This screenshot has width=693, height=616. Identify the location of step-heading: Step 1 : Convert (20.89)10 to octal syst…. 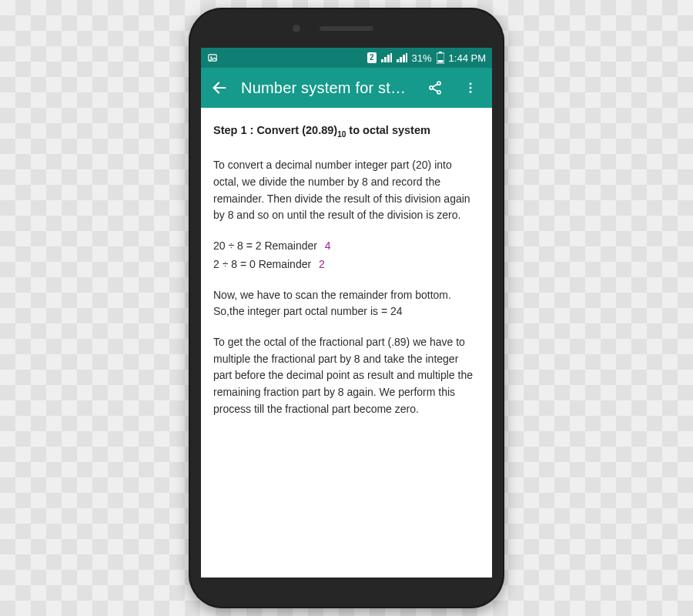
(346, 131).